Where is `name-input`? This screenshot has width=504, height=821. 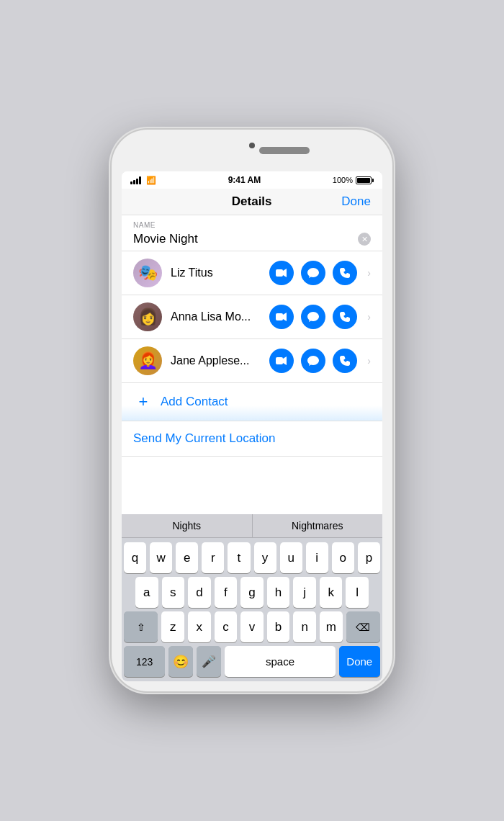 name-input is located at coordinates (246, 239).